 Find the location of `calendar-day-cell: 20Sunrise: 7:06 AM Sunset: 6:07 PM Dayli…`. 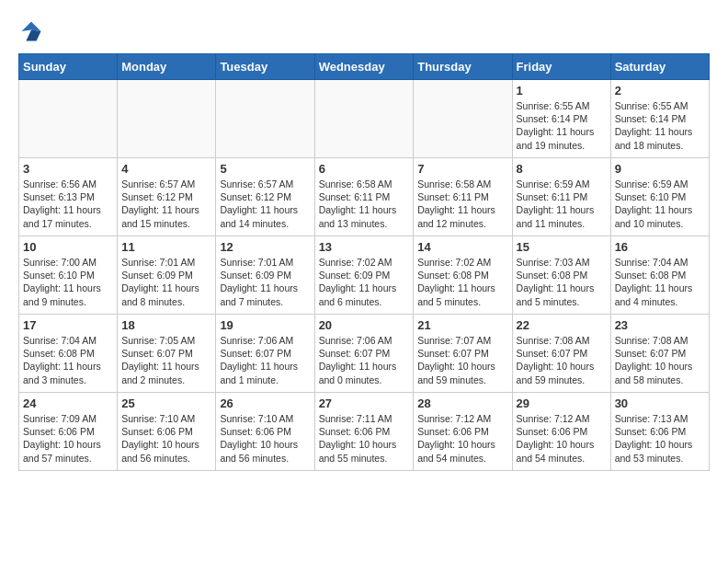

calendar-day-cell: 20Sunrise: 7:06 AM Sunset: 6:07 PM Dayli… is located at coordinates (364, 353).